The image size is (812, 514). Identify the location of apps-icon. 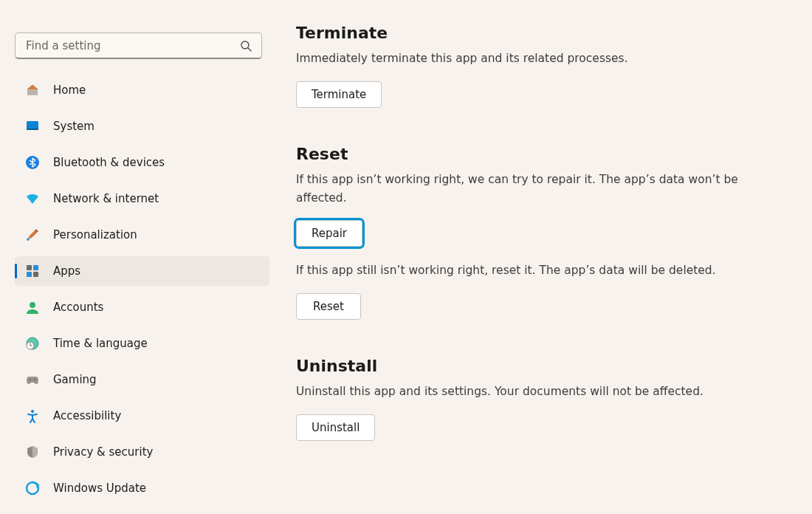
(32, 271).